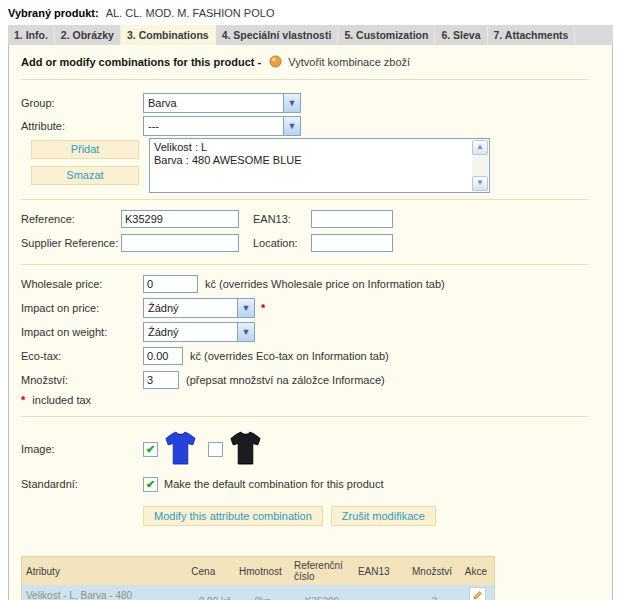  Describe the element at coordinates (532, 35) in the screenshot. I see `tab-attachments: 7. Attachments` at that location.